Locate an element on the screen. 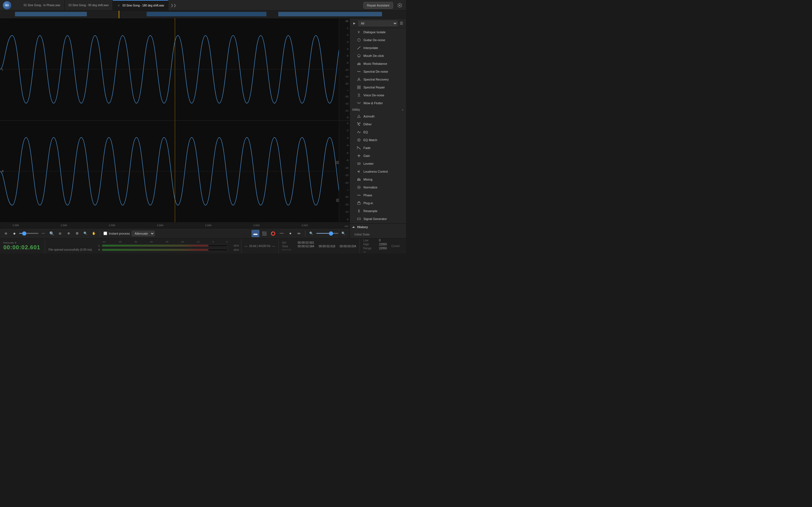 The image size is (812, 507). pencil-tool: ✏ is located at coordinates (299, 233).